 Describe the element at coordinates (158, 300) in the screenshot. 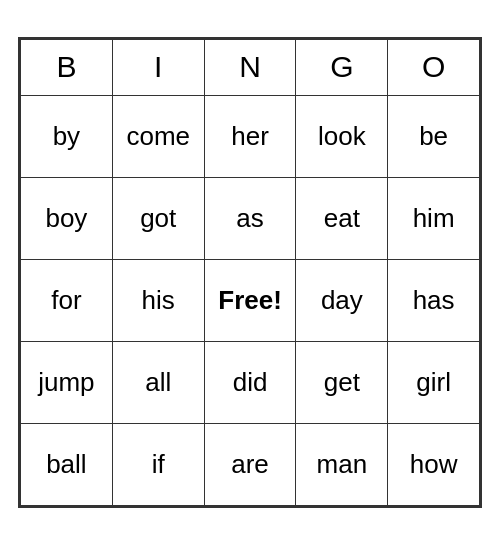

I see `table-cell: his` at that location.